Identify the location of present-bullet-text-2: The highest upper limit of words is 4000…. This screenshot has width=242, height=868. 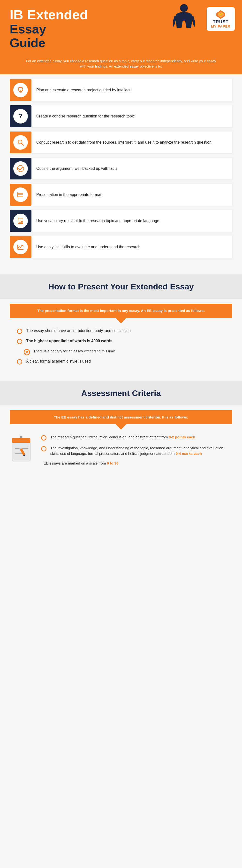
(70, 341).